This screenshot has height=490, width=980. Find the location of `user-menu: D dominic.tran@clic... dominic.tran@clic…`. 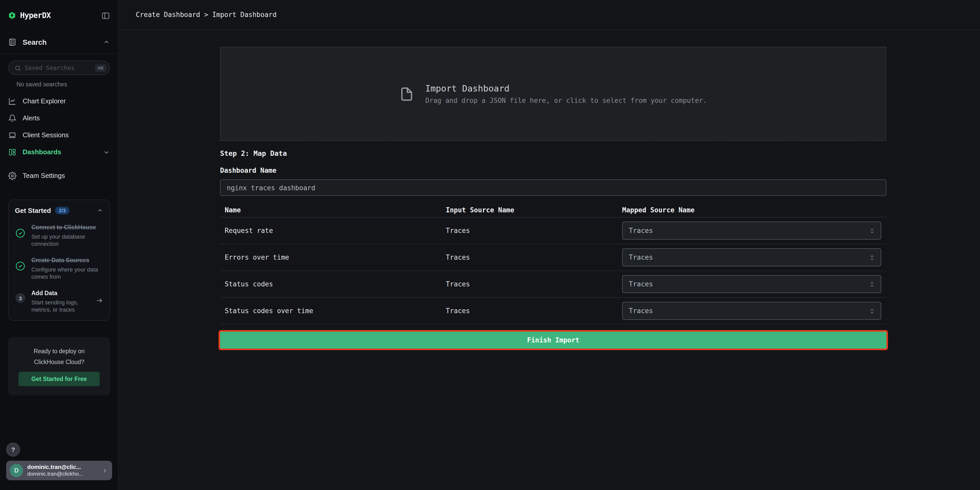

user-menu: D dominic.tran@clic... dominic.tran@clic… is located at coordinates (59, 470).